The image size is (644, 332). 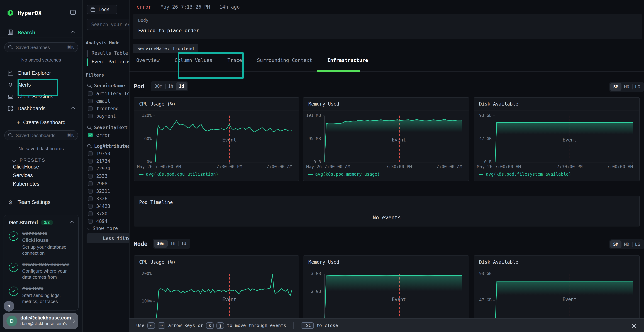 What do you see at coordinates (41, 160) in the screenshot?
I see `presets-toggle: PRESETS` at bounding box center [41, 160].